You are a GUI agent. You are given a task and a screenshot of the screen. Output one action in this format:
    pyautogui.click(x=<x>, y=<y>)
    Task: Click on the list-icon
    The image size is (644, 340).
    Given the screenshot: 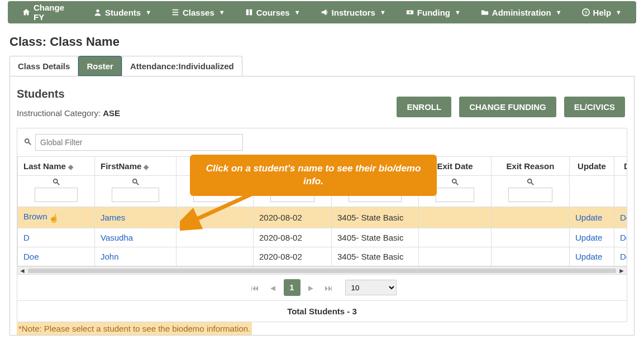 What is the action you would take?
    pyautogui.click(x=175, y=12)
    